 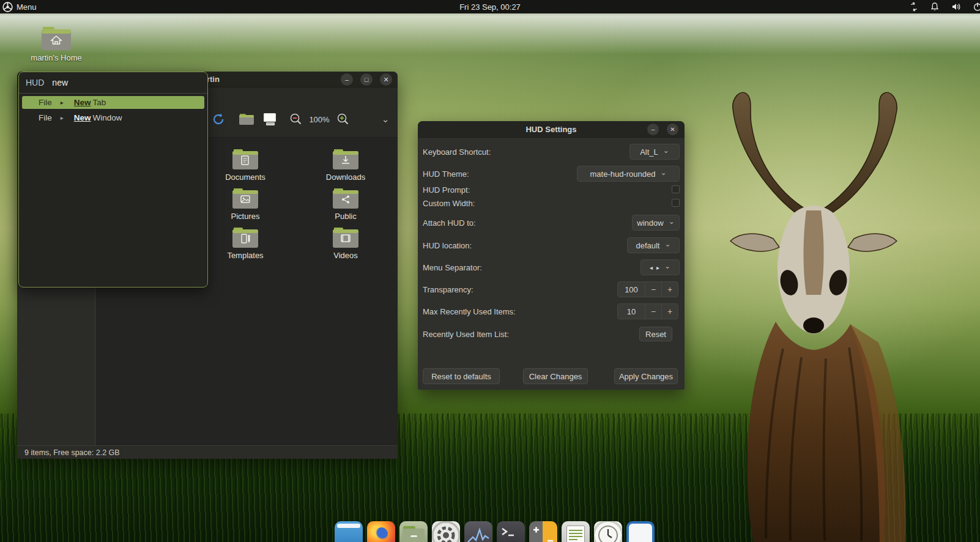 I want to click on custom-width-checkbox, so click(x=675, y=203).